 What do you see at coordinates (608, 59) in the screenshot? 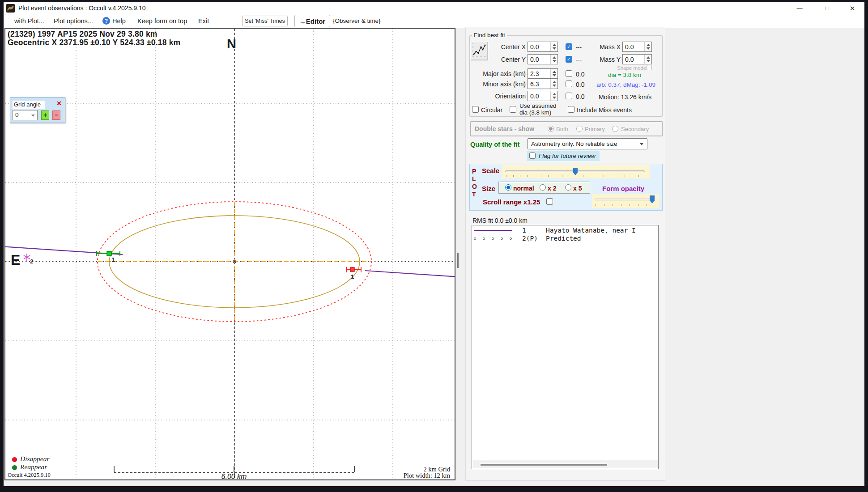
I see `mass-y-label: Mass Y` at bounding box center [608, 59].